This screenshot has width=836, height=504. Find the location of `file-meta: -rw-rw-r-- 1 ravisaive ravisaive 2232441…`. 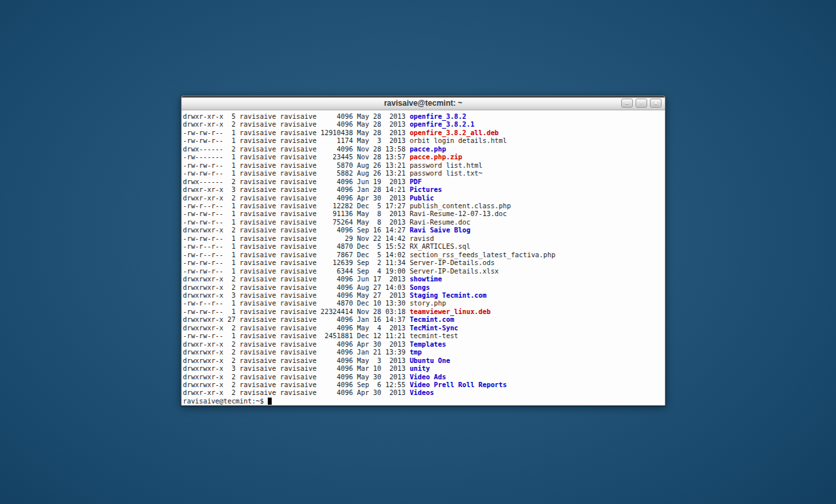

file-meta: -rw-rw-r-- 1 ravisaive ravisaive 2232441… is located at coordinates (297, 311).